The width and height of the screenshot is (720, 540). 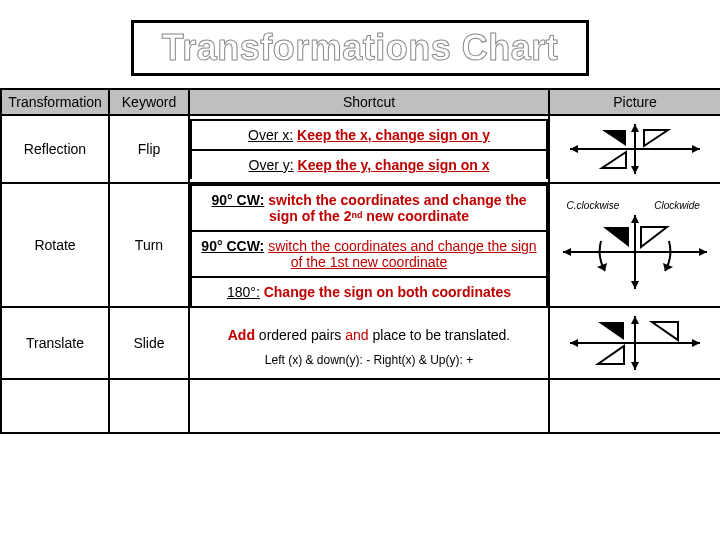 I want to click on reflection-keyword: Flip, so click(x=149, y=149).